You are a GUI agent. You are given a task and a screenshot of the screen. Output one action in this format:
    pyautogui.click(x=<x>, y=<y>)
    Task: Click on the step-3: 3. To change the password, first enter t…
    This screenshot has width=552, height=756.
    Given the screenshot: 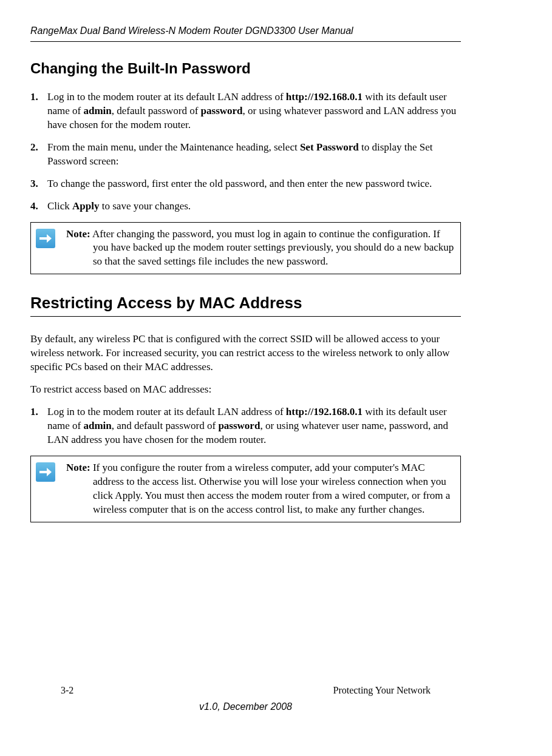 What is the action you would take?
    pyautogui.click(x=245, y=184)
    